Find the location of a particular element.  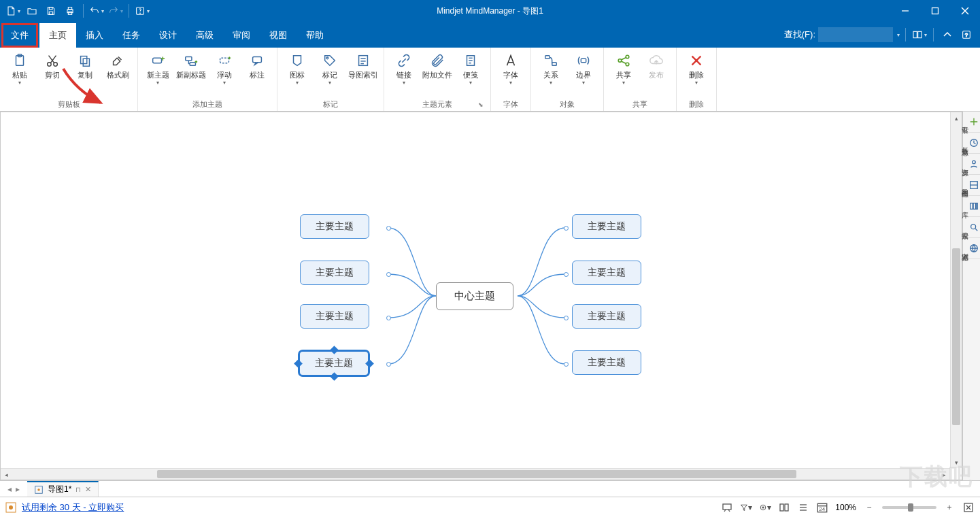

dialog-launcher-icon: ⬊ is located at coordinates (481, 105).